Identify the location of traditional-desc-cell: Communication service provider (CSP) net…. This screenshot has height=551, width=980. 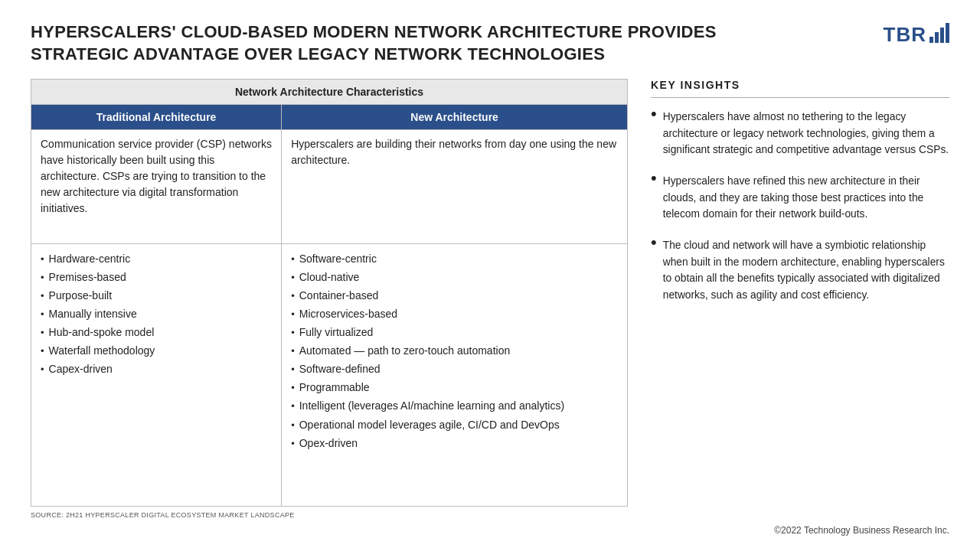
(156, 187).